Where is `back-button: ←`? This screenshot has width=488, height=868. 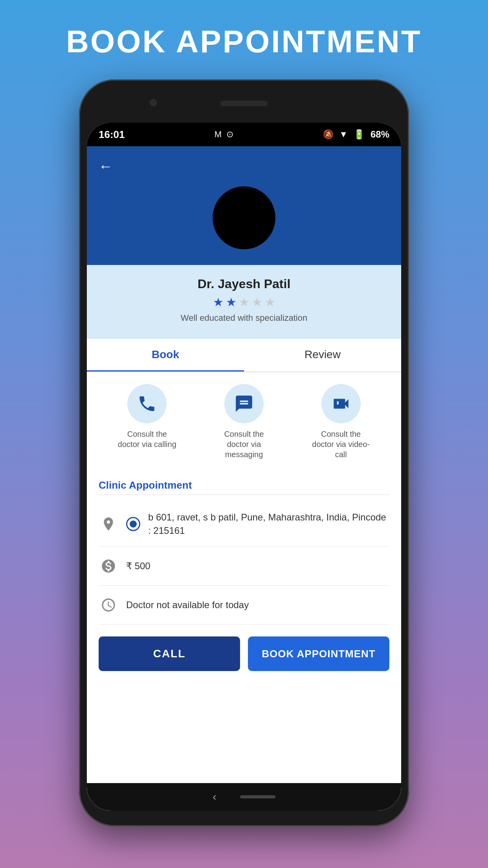 back-button: ← is located at coordinates (244, 166).